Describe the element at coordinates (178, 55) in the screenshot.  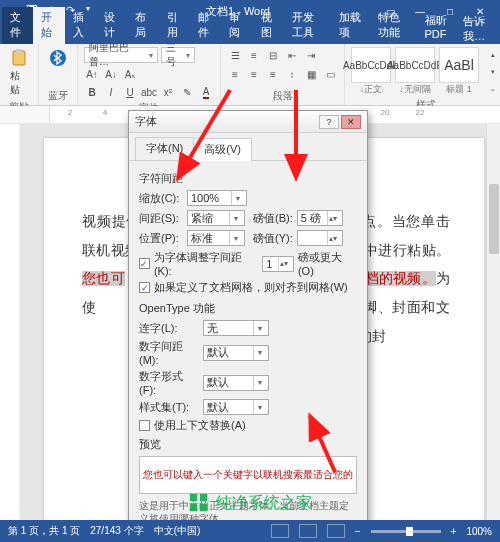
I see `font-size-dropdown: 三号▾` at that location.